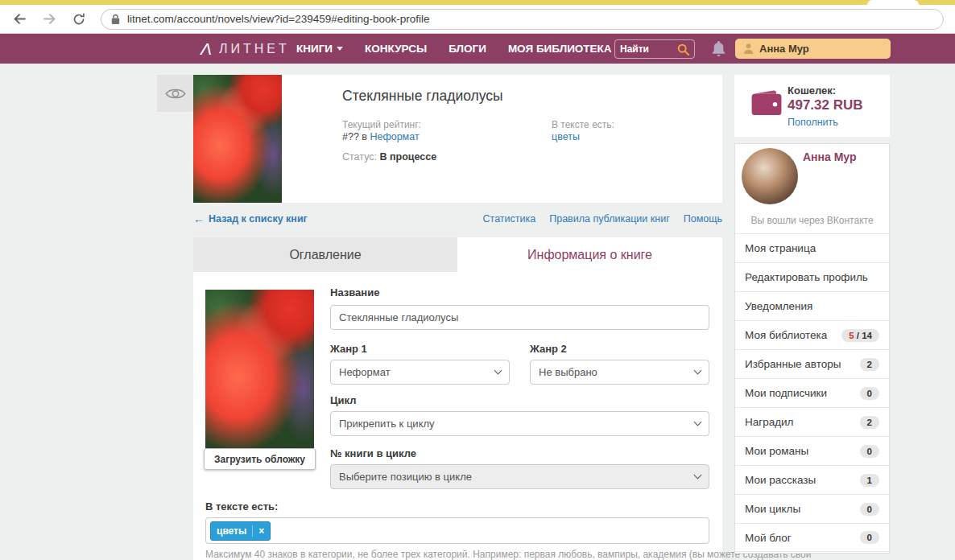 The height and width of the screenshot is (560, 955). I want to click on tags-input: цветы ×, so click(457, 531).